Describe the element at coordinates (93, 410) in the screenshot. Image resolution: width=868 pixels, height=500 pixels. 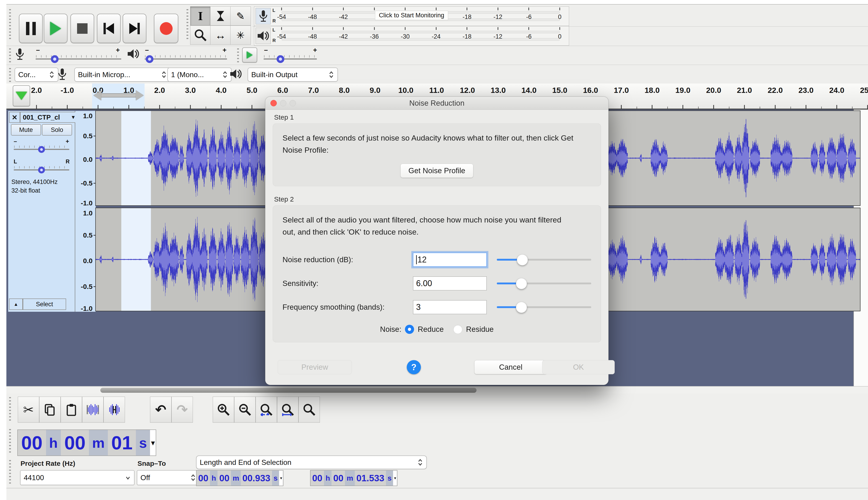
I see `trim-outside-selection-button` at that location.